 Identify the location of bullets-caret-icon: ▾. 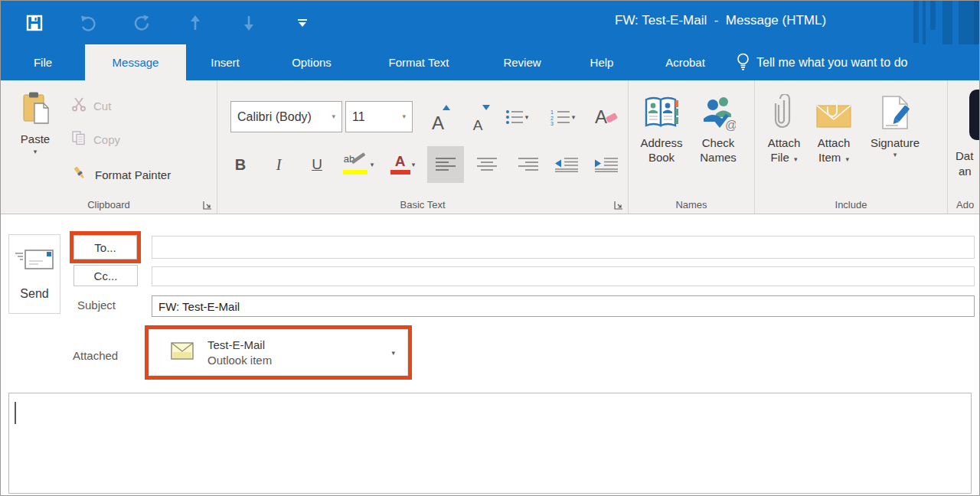
(527, 118).